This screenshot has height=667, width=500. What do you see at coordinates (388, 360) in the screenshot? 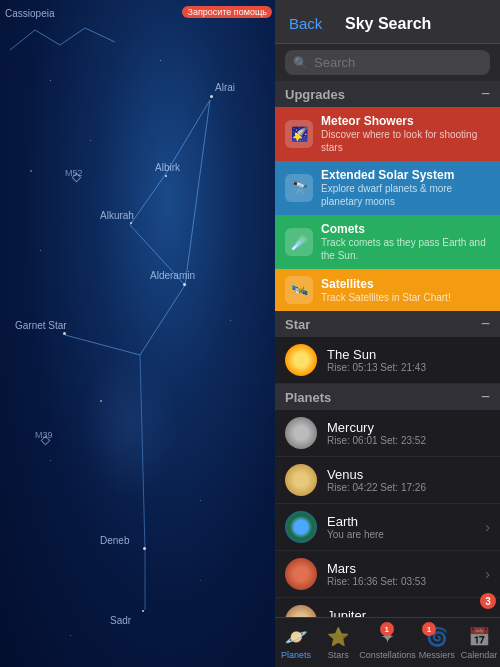
I see `list-item-sun: The Sun Rise: 05:13 Set: 21:43` at bounding box center [388, 360].